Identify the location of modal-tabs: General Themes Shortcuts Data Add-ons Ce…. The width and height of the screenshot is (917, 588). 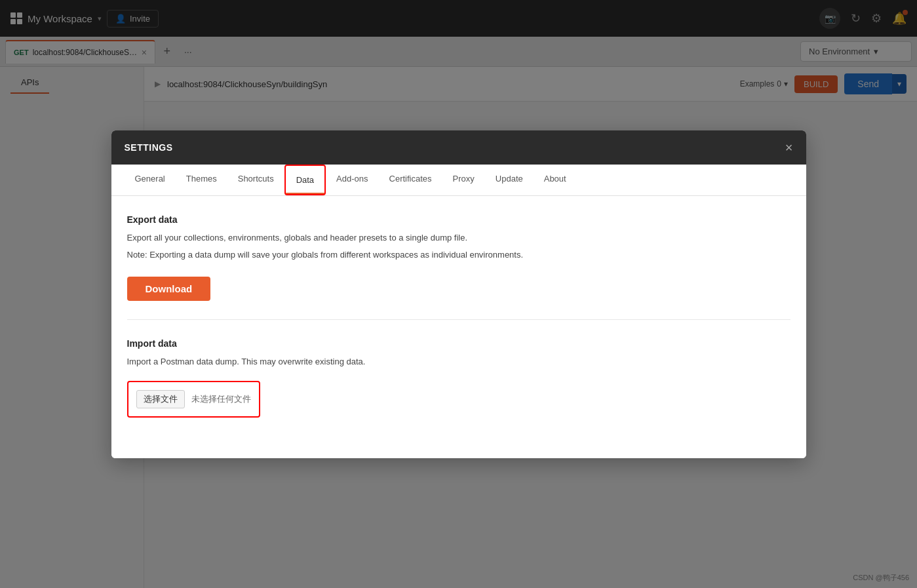
(459, 180).